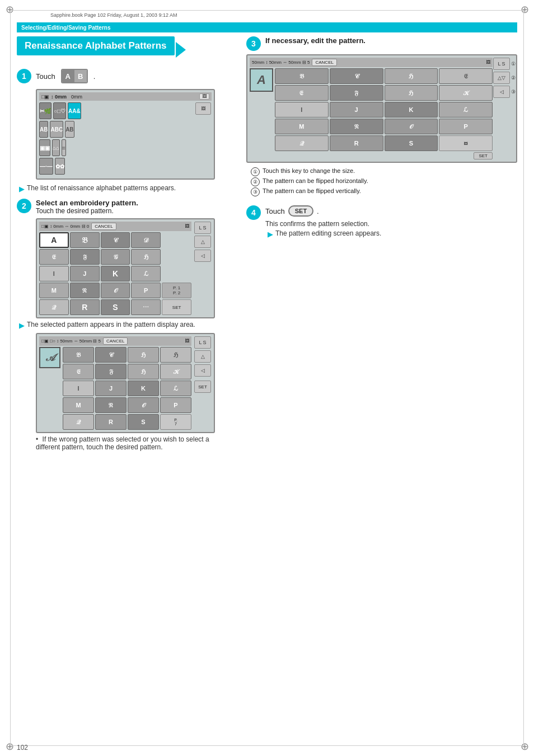  I want to click on step3-row: 3 If necessary, edit the pattern., so click(382, 44).